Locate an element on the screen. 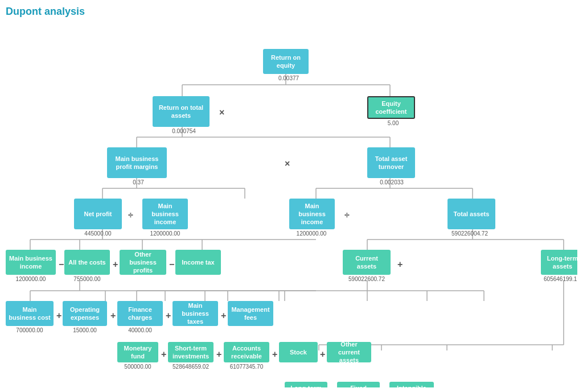  total-assets-value: 590226004.72 is located at coordinates (470, 233).